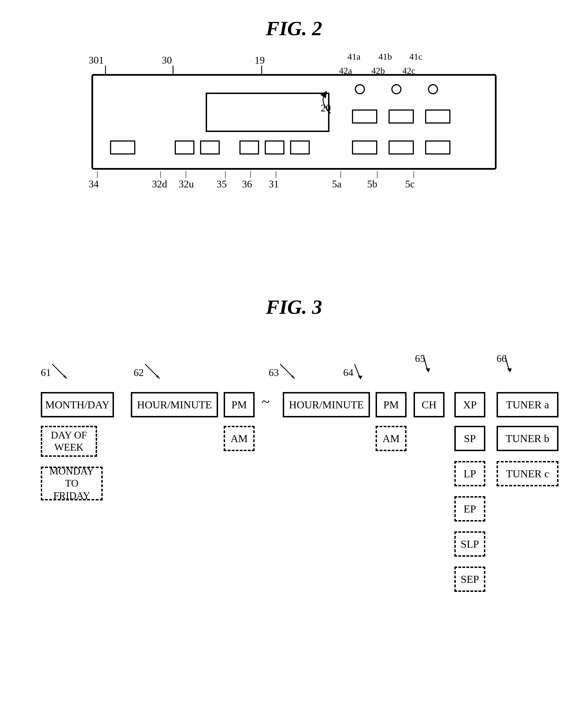 Image resolution: width=588 pixels, height=705 pixels. I want to click on label-36: 36, so click(247, 184).